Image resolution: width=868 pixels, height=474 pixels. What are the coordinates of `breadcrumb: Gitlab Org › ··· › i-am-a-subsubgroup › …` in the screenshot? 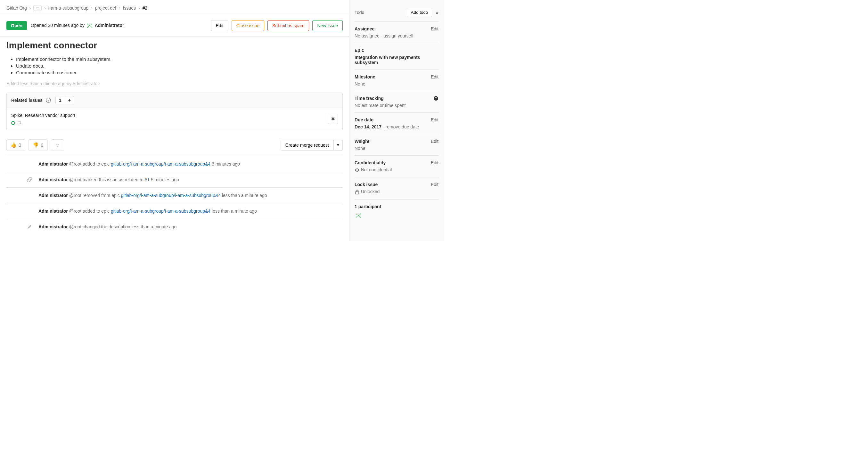 It's located at (175, 9).